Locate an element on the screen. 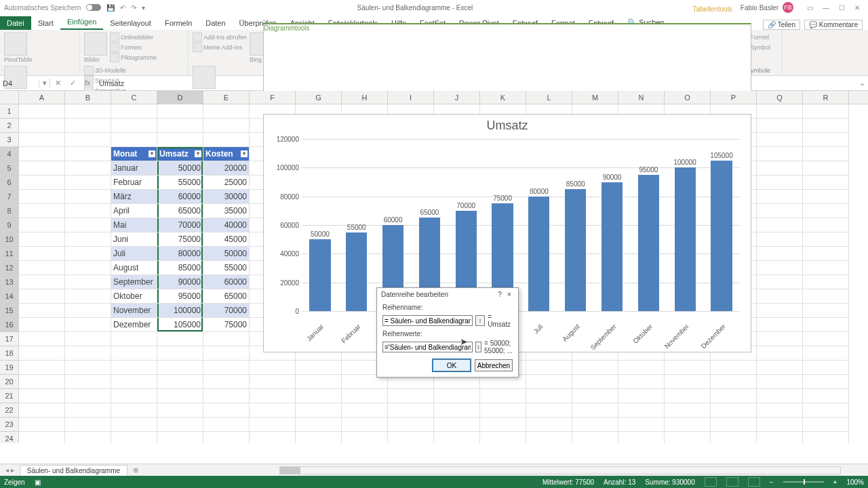  collapse-name-ref-icon: ↕ is located at coordinates (480, 321).